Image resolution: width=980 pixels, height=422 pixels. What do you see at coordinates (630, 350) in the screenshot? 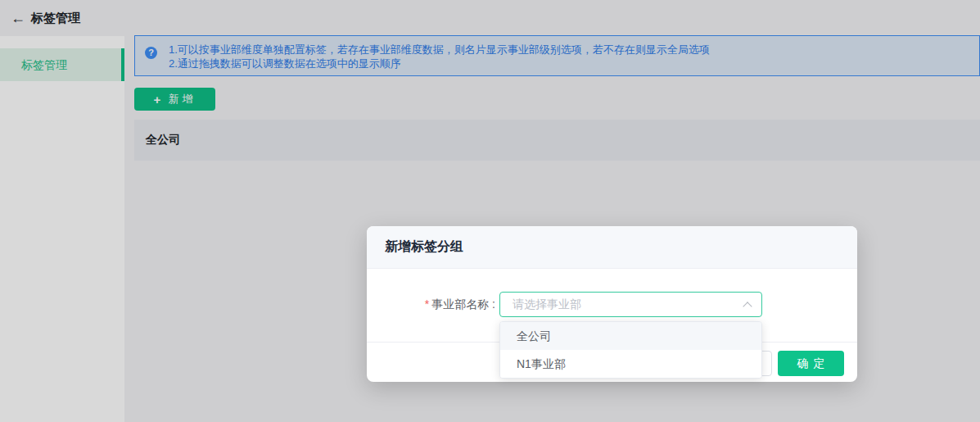
I see `division-select-dropdown: 全公司 N1事业部` at bounding box center [630, 350].